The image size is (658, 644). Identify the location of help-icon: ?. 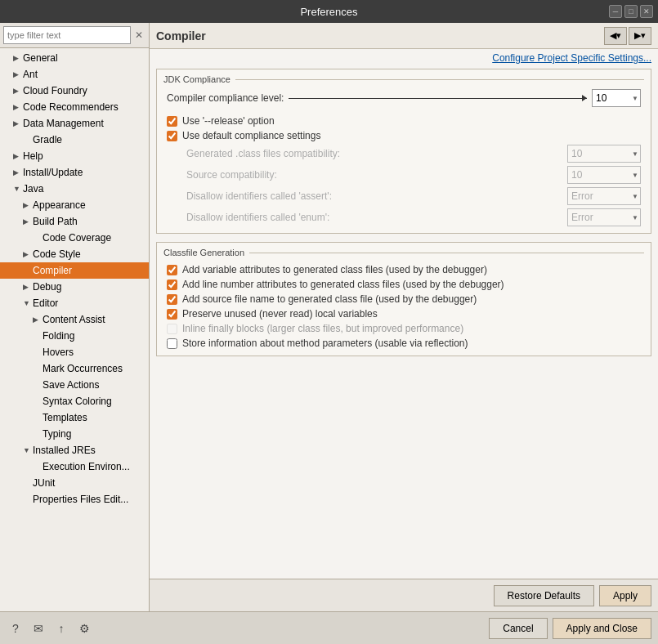
(16, 628).